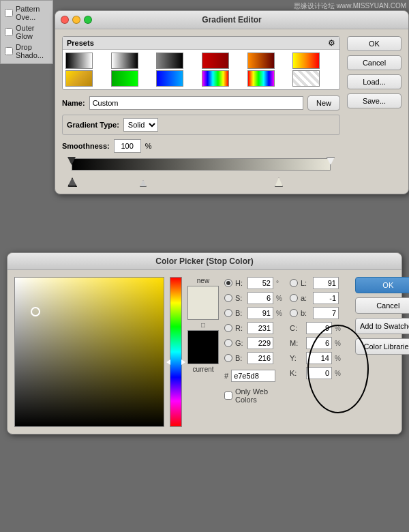  I want to click on radio-r, so click(228, 328).